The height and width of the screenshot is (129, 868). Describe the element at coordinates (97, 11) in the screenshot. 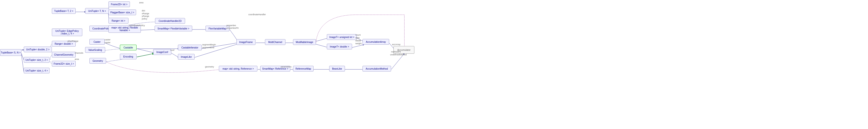

I see `node-unituple-t-n: UniTuple< T, N >` at that location.